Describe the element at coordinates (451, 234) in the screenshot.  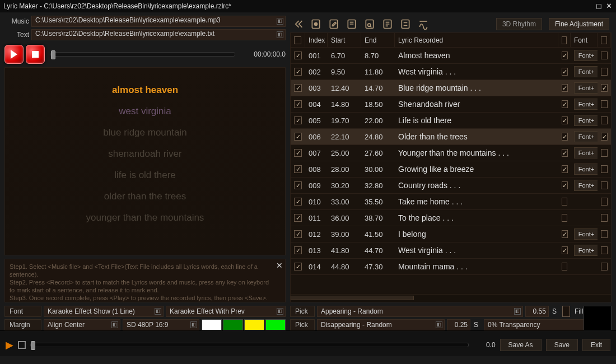
I see `table-row: ✓01239.0041.50I belong✓Font+` at that location.